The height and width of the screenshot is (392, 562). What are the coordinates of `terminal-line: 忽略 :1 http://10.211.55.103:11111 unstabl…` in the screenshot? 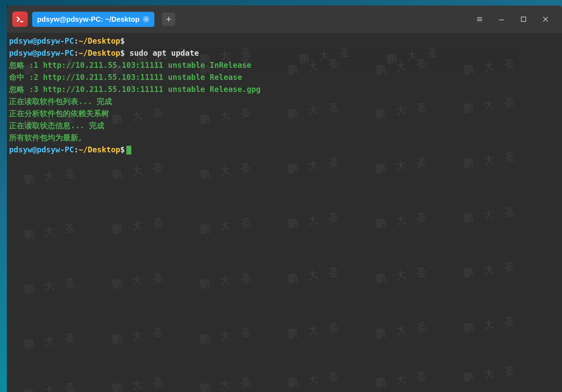 It's located at (285, 65).